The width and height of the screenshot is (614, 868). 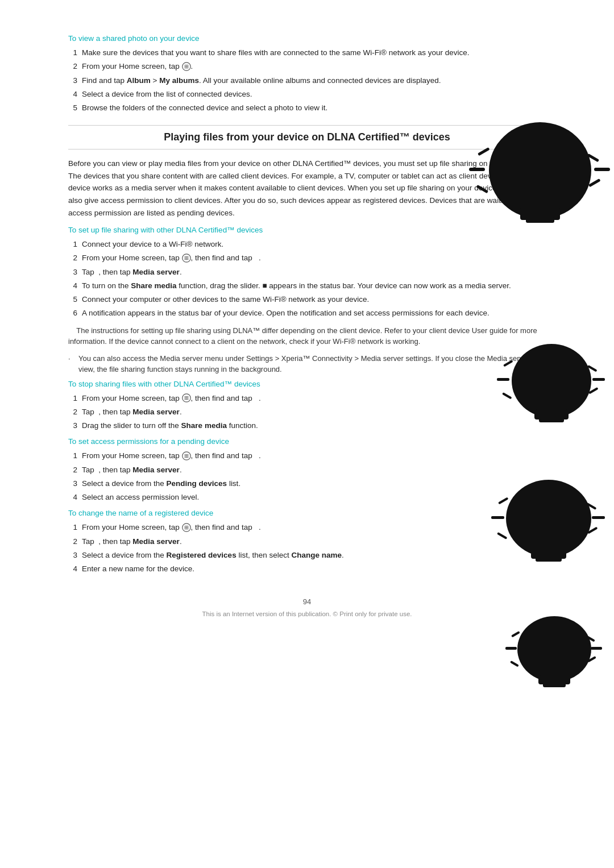 What do you see at coordinates (307, 300) in the screenshot?
I see `list-item: 5 Connect your computer or other devices…` at bounding box center [307, 300].